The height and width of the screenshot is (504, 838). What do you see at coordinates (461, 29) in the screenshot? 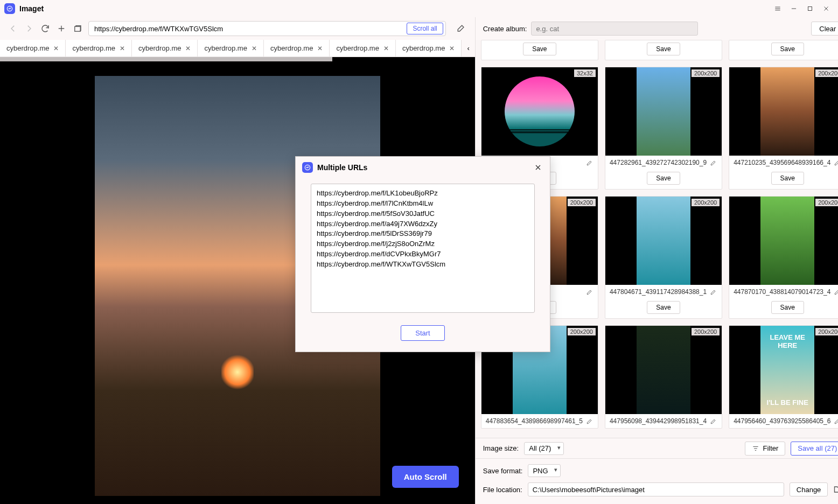
I see `paint-icon` at bounding box center [461, 29].